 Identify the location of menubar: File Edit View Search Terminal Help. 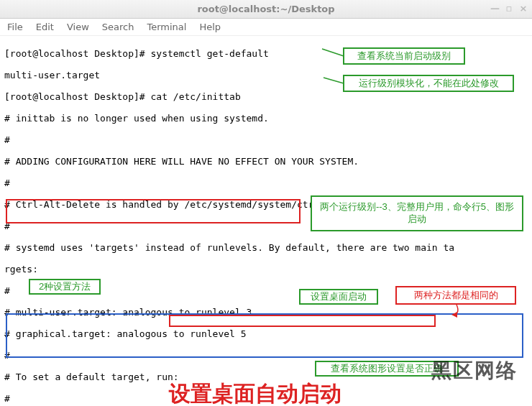
(266, 27).